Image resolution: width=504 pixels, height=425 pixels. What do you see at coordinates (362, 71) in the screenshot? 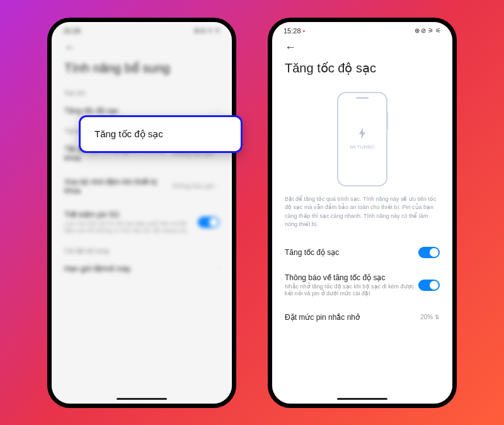
I see `page-title: Tăng tốc độ sạc` at bounding box center [362, 71].